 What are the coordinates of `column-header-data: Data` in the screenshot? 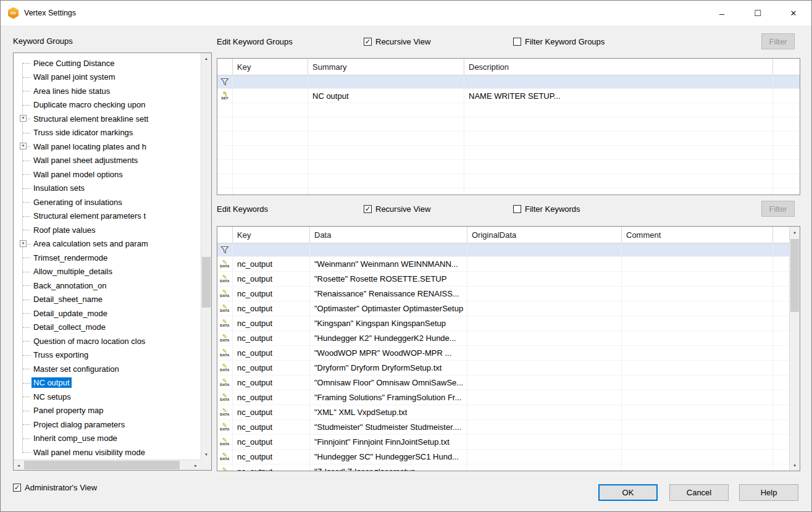 It's located at (389, 235).